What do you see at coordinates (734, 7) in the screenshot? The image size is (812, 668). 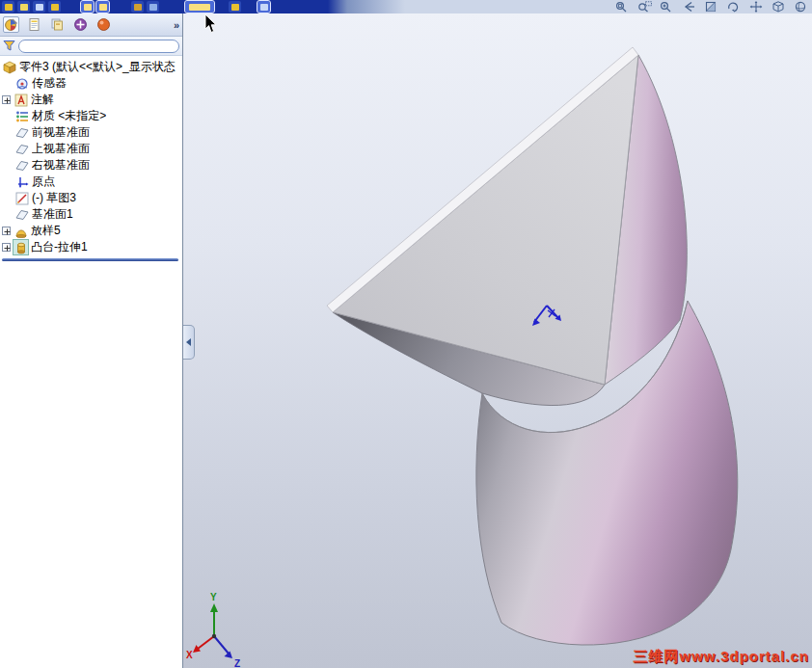 I see `rotate-view-icon` at bounding box center [734, 7].